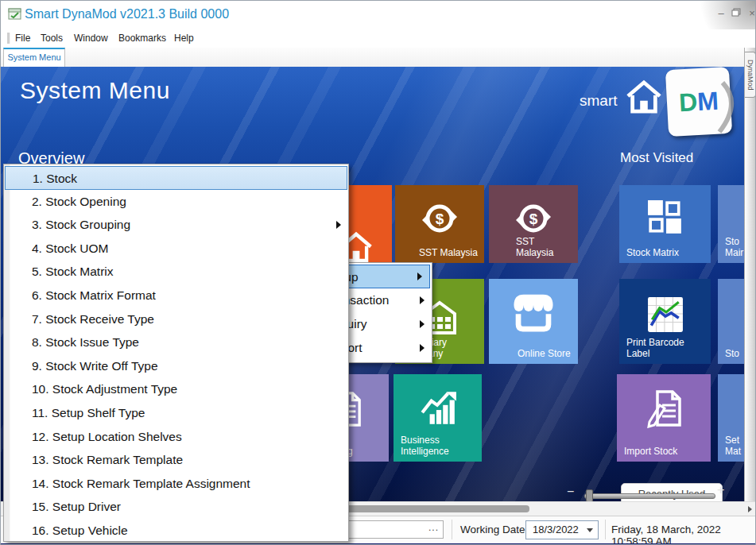 The height and width of the screenshot is (545, 756). What do you see at coordinates (176, 296) in the screenshot?
I see `menu-item-stock-matrix-format: 6. Stock Matrix Format` at bounding box center [176, 296].